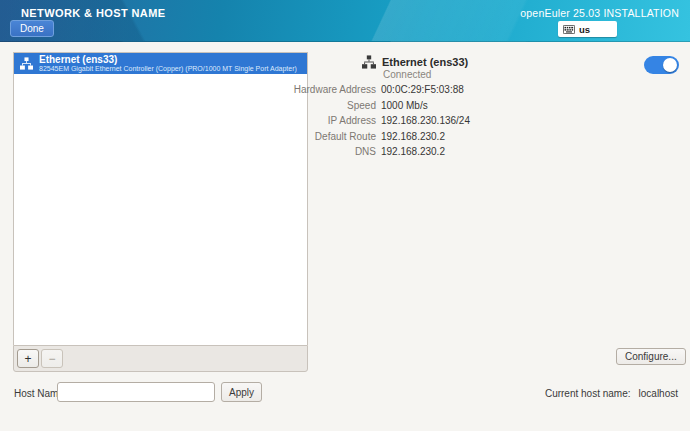 The height and width of the screenshot is (431, 690). What do you see at coordinates (425, 62) in the screenshot?
I see `device-detail-title: Ethernet (ens33)` at bounding box center [425, 62].